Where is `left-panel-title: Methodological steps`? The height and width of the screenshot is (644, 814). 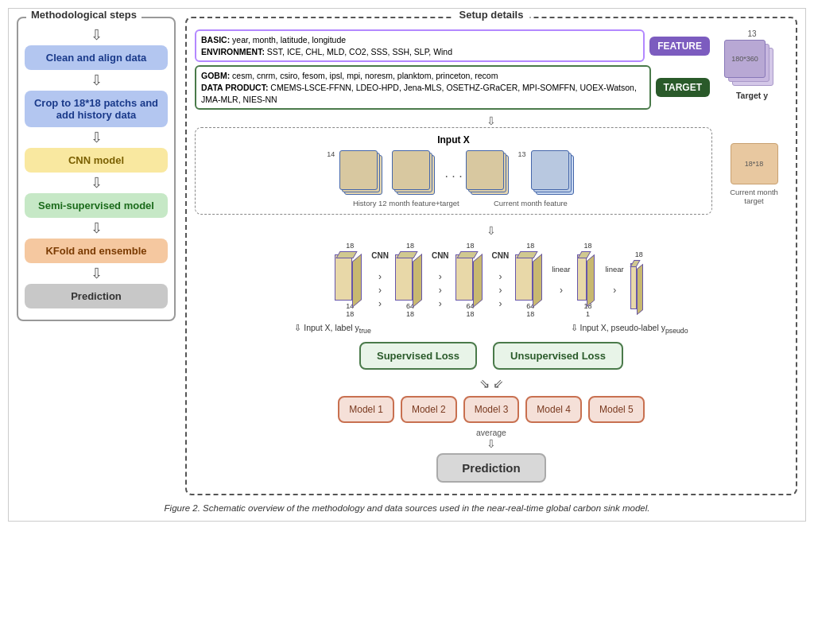 left-panel-title: Methodological steps is located at coordinates (84, 14).